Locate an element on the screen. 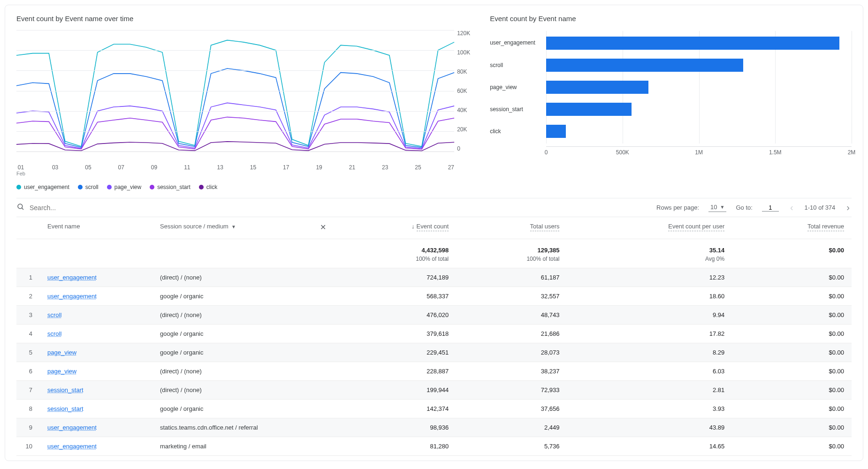 Image resolution: width=868 pixels, height=469 pixels. peruser-cell: 18.60 is located at coordinates (649, 296).